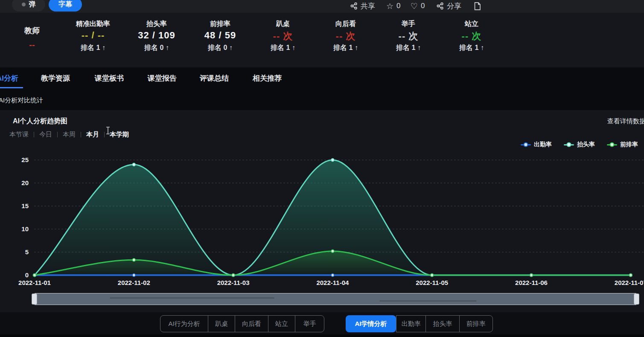 This screenshot has width=644, height=337. I want to click on learning-button-group: 出勤率 抬头率 前排率, so click(445, 324).